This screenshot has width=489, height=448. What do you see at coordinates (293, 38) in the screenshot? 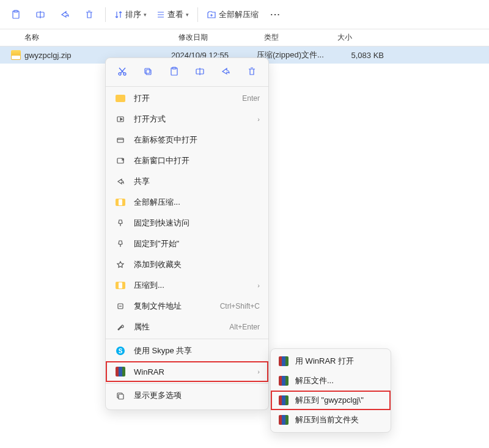
I see `header-type: 类型` at bounding box center [293, 38].